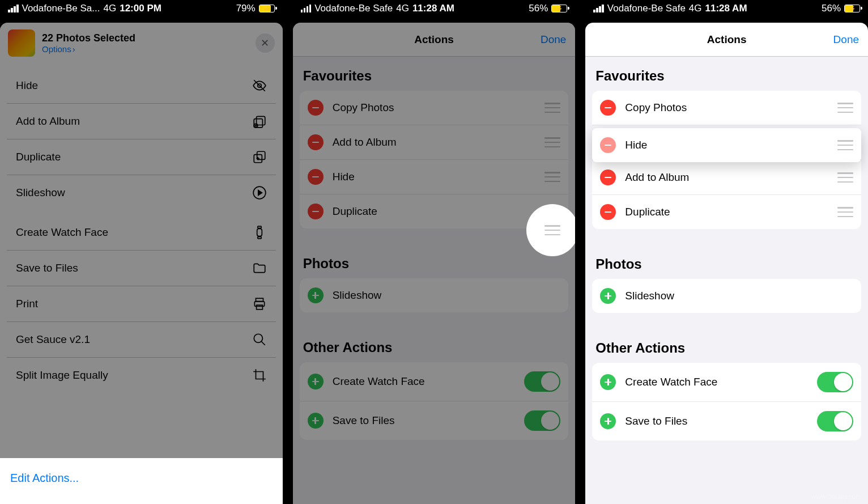  What do you see at coordinates (142, 86) in the screenshot?
I see `action-hide: Hide` at bounding box center [142, 86].